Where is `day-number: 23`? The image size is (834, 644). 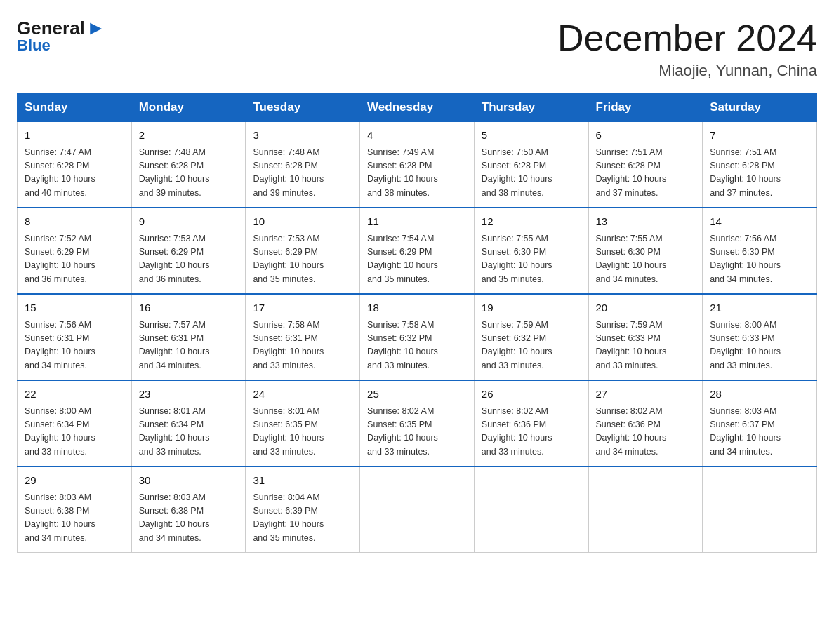
day-number: 23 is located at coordinates (189, 394).